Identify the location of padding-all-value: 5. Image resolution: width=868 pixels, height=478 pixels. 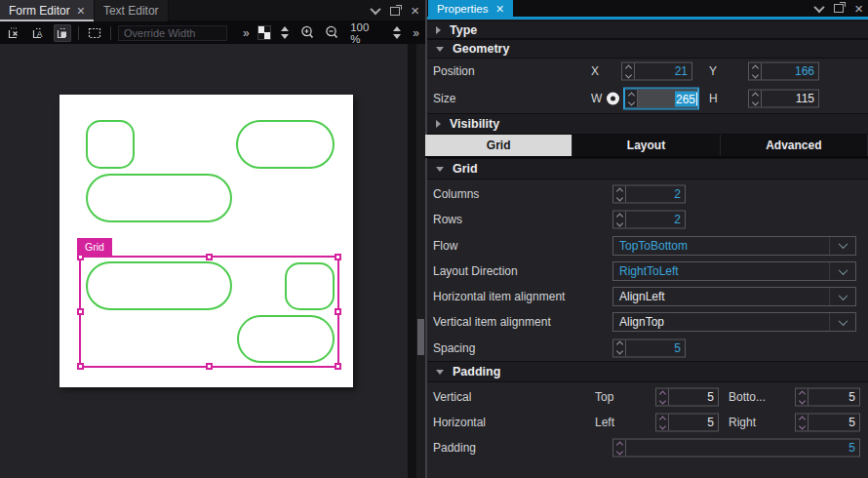
(743, 449).